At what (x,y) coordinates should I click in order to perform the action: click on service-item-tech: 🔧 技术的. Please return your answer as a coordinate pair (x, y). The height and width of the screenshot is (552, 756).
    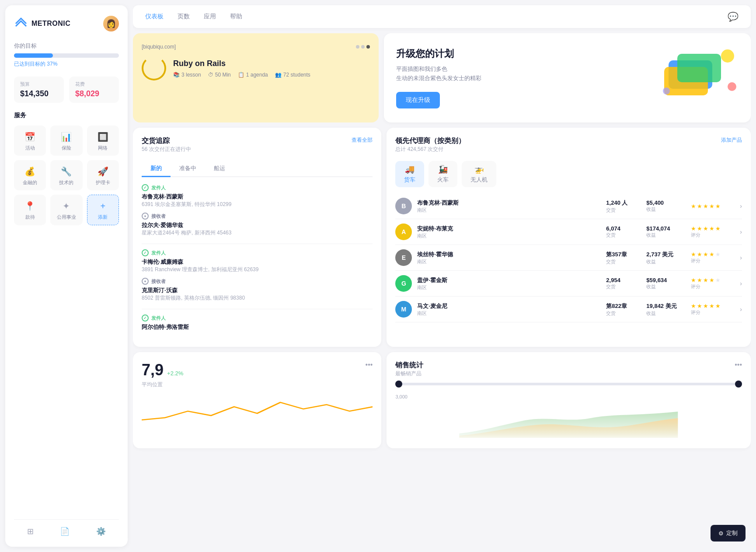
    Looking at the image, I should click on (66, 175).